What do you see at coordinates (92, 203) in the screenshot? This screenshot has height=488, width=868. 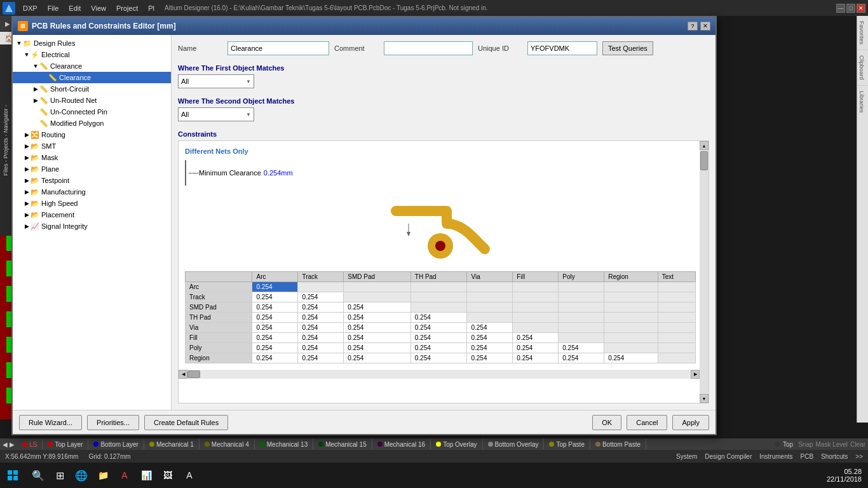 I see `tree-high-speed: ▶ 📂 High Speed` at bounding box center [92, 203].